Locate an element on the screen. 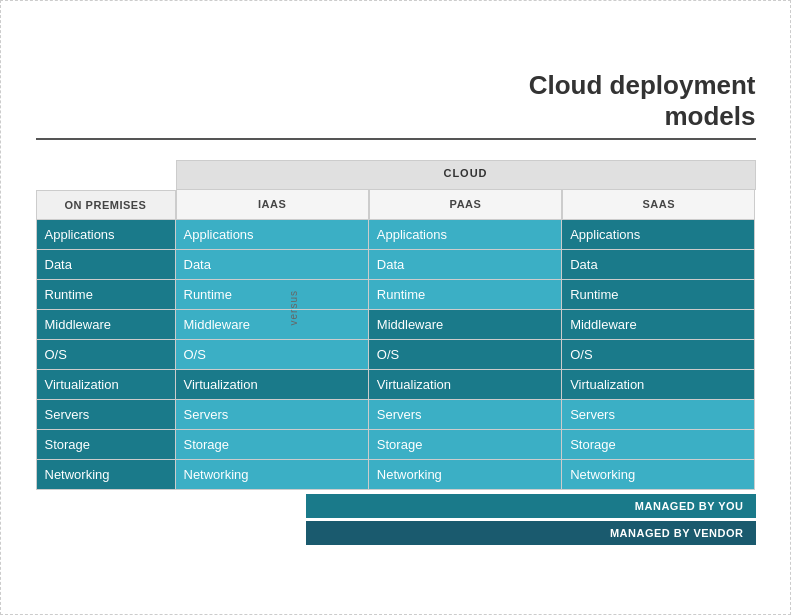 The height and width of the screenshot is (615, 791). on-prem-cell: O/S is located at coordinates (106, 355).